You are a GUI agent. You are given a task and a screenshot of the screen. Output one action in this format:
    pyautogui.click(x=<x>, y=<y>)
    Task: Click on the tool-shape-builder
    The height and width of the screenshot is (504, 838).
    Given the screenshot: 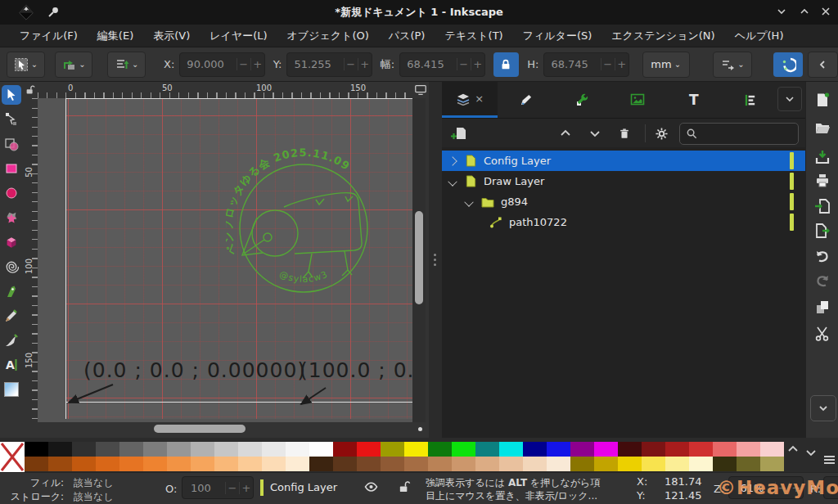 What is the action you would take?
    pyautogui.click(x=11, y=144)
    